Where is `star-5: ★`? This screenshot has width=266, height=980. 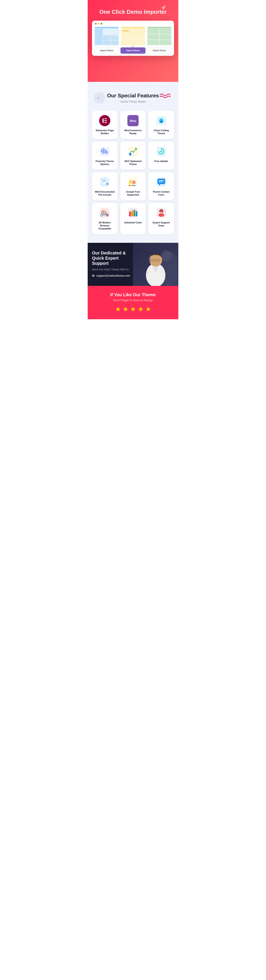 star-5: ★ is located at coordinates (148, 309).